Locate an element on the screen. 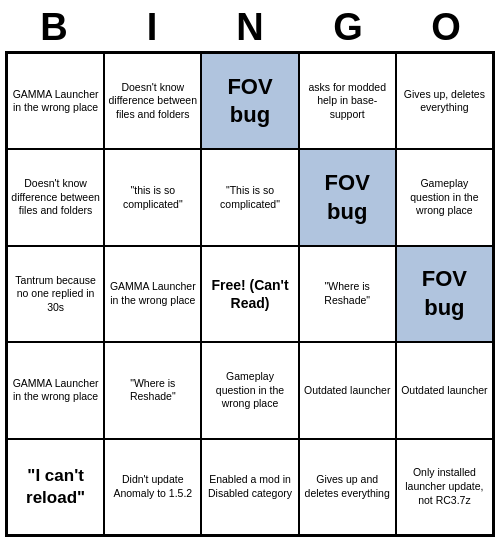 This screenshot has height=544, width=500. bingo-cell-r1c1: "this is so complicated" is located at coordinates (152, 197).